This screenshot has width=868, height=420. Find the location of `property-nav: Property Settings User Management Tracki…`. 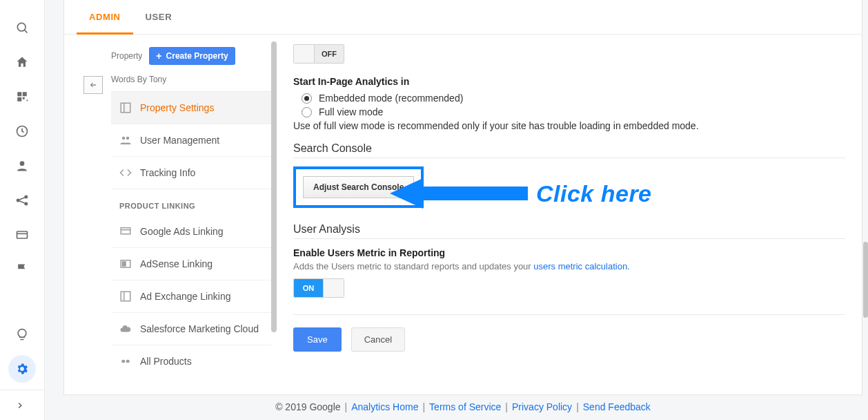

property-nav: Property Settings User Management Tracki… is located at coordinates (191, 141).